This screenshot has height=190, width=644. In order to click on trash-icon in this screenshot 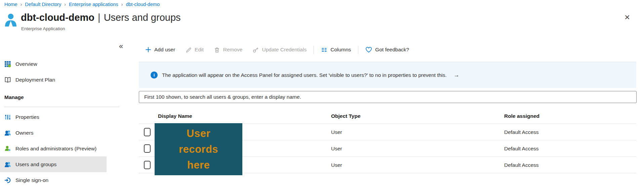, I will do `click(217, 50)`.